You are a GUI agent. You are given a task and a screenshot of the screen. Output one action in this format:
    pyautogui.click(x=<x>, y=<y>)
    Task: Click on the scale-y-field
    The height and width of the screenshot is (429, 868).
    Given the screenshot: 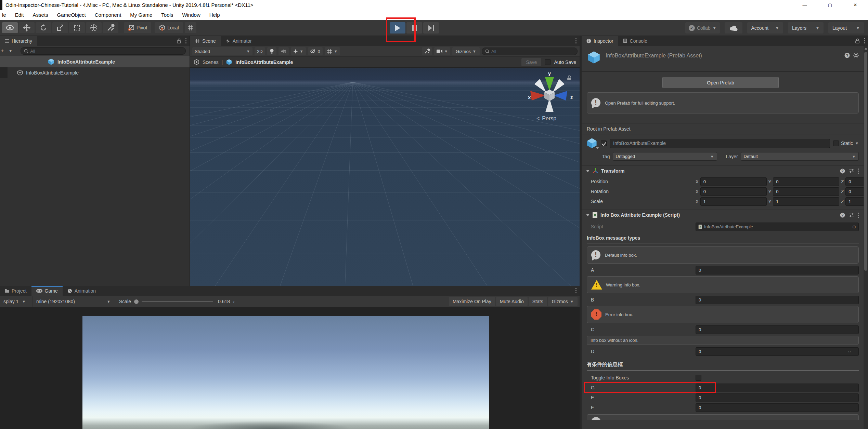 What is the action you would take?
    pyautogui.click(x=806, y=202)
    